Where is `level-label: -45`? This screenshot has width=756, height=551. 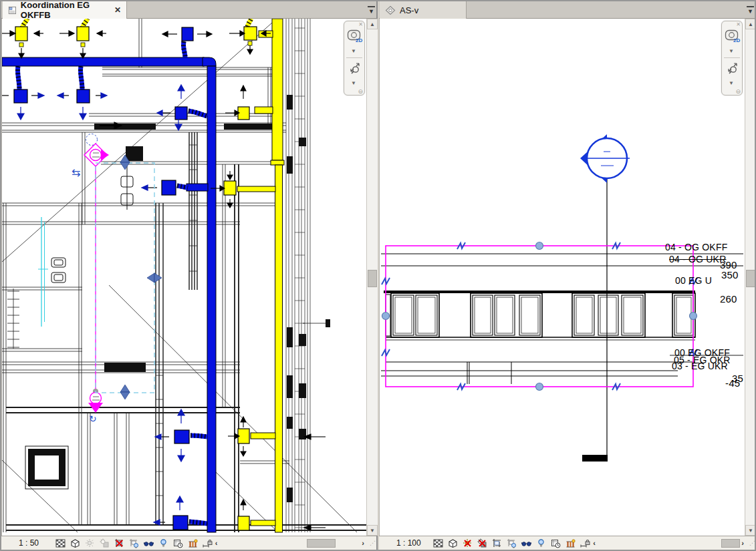 level-label: -45 is located at coordinates (733, 383).